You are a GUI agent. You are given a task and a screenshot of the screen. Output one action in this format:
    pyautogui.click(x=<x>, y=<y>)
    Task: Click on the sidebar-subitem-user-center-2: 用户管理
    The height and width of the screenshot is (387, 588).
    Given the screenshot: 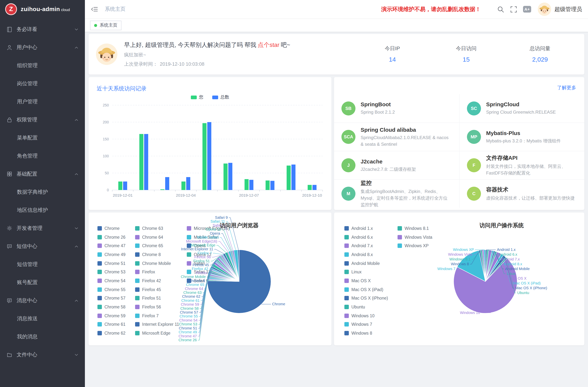 What is the action you would take?
    pyautogui.click(x=42, y=102)
    